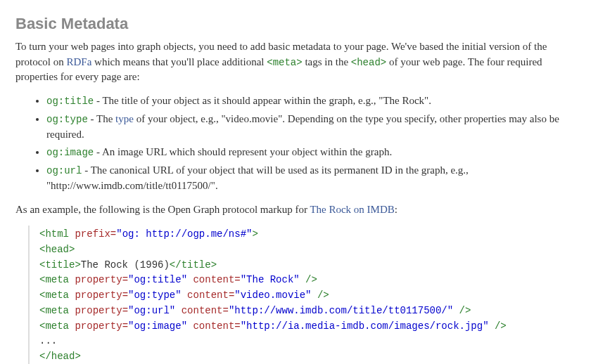 This screenshot has height=364, width=591. What do you see at coordinates (68, 119) in the screenshot?
I see `prop-code: og:type` at bounding box center [68, 119].